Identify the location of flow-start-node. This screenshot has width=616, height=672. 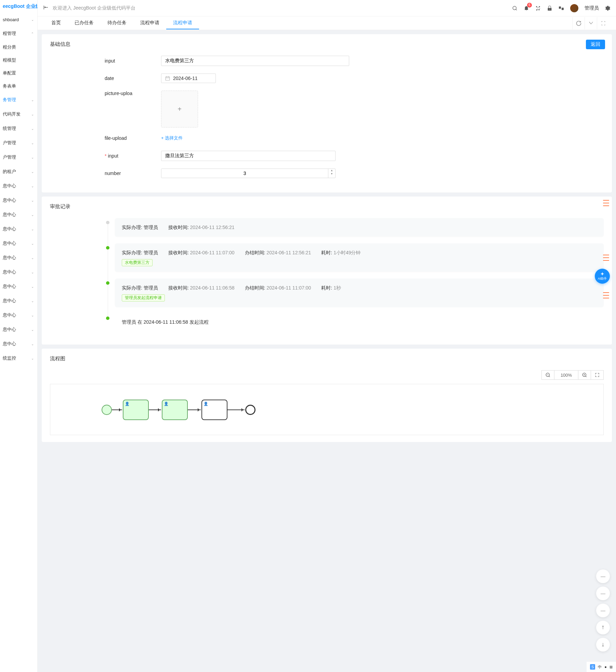
(107, 410).